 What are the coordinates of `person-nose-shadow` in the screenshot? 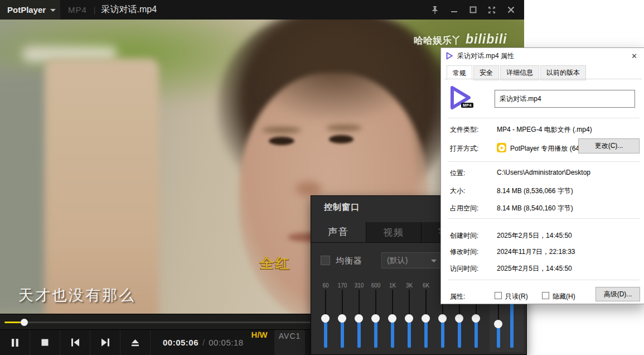 It's located at (308, 189).